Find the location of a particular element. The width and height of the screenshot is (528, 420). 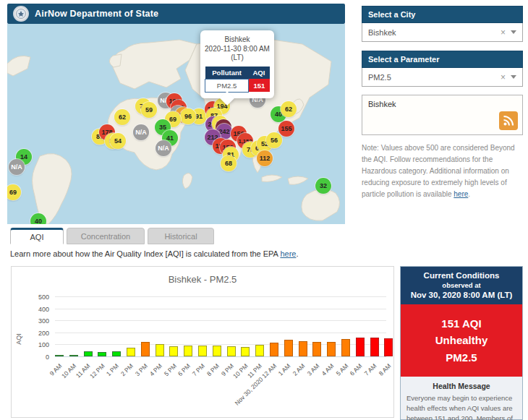

x-axis-label: 5 PM is located at coordinates (169, 370).